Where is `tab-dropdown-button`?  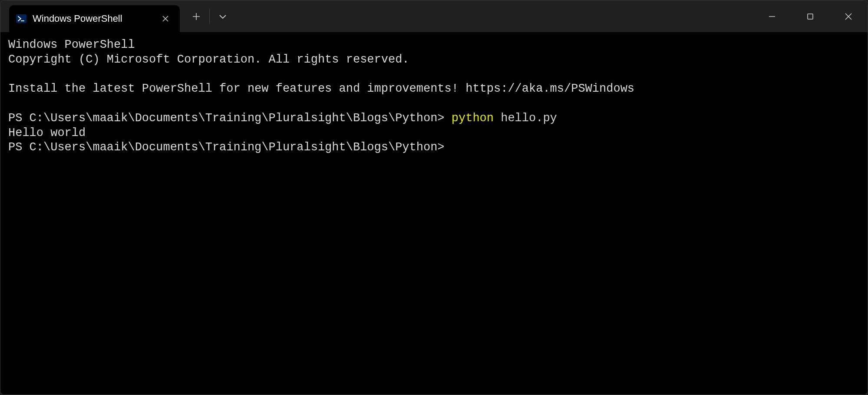
tab-dropdown-button is located at coordinates (223, 17).